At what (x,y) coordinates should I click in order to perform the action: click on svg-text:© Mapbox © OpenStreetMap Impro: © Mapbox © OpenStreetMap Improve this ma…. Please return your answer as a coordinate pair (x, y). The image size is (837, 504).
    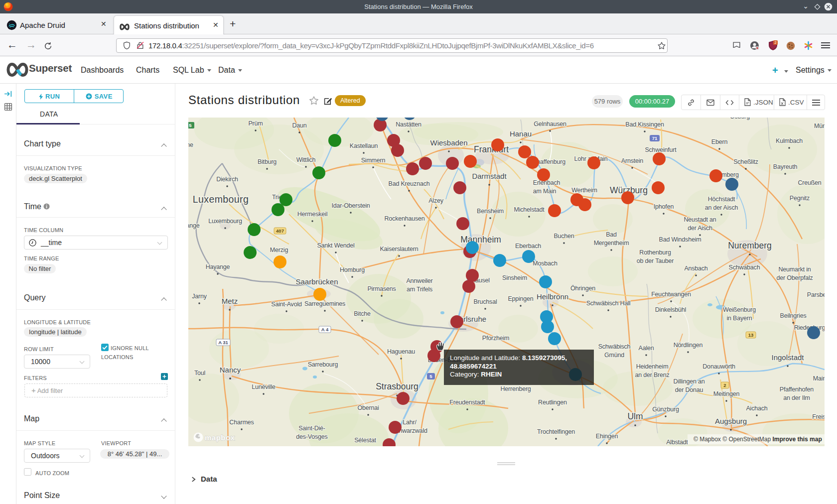
    Looking at the image, I should click on (758, 439).